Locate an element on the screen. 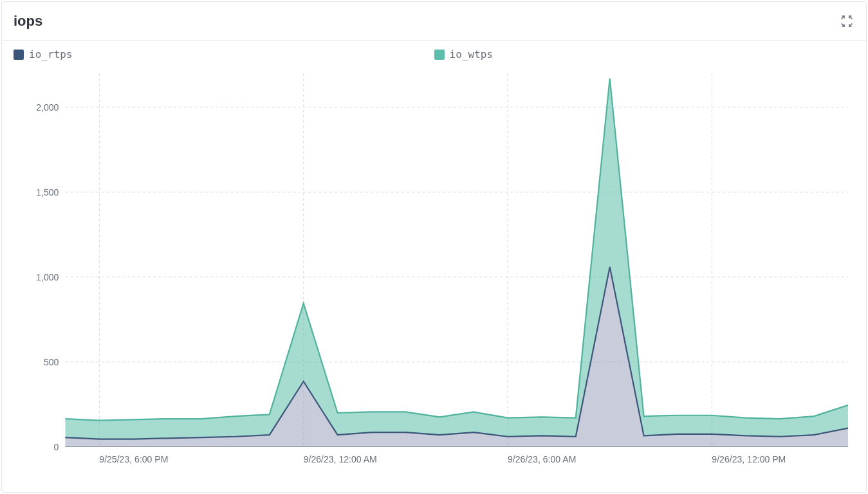 The height and width of the screenshot is (494, 868). svg-text: 1,500 is located at coordinates (48, 192).